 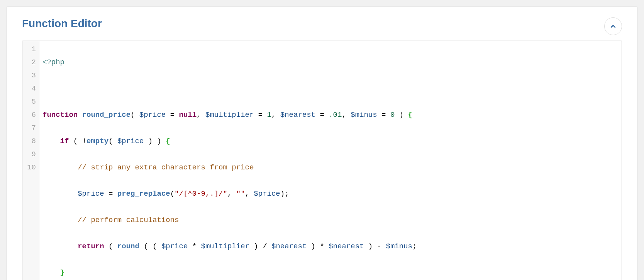 I want to click on code-line: // strip any extra characters from price, so click(x=330, y=167).